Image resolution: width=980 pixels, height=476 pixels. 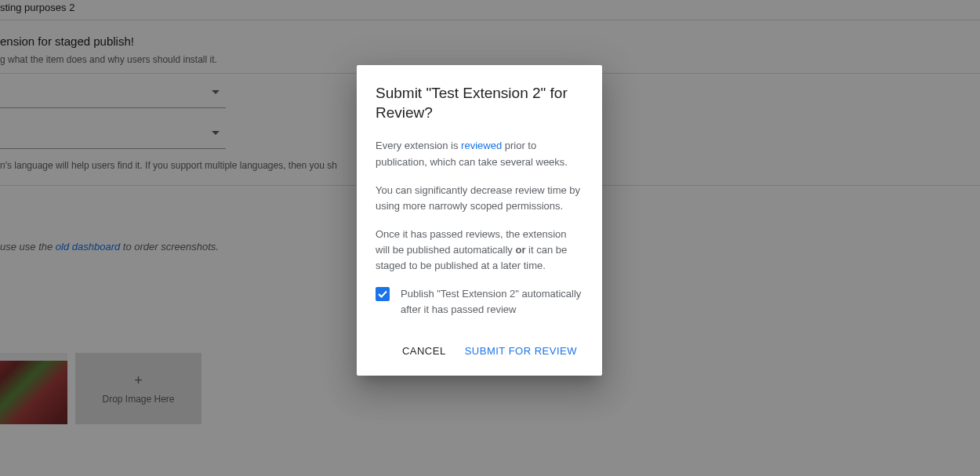 I want to click on submit-for-review-button: SUBMIT FOR REVIEW, so click(x=521, y=351).